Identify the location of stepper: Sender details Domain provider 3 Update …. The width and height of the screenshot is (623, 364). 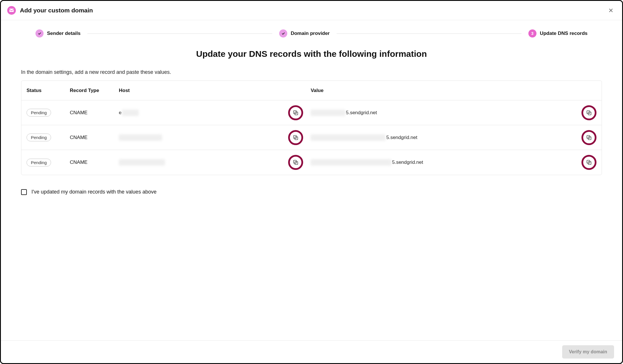
(312, 33).